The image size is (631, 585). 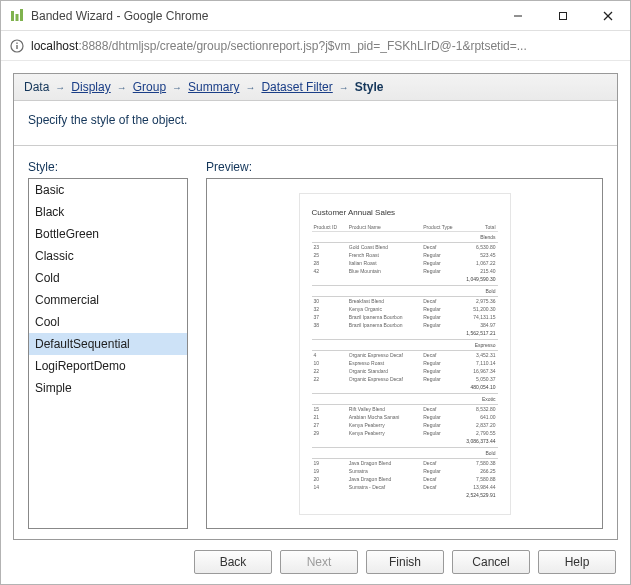 What do you see at coordinates (296, 87) in the screenshot?
I see `breadcrumb-link: Dataset Filter` at bounding box center [296, 87].